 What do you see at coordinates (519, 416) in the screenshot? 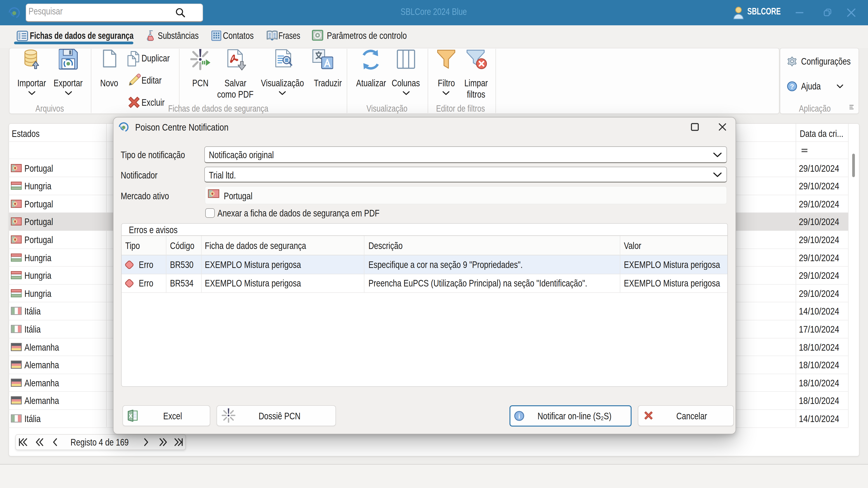
I see `svg-text: i` at bounding box center [519, 416].